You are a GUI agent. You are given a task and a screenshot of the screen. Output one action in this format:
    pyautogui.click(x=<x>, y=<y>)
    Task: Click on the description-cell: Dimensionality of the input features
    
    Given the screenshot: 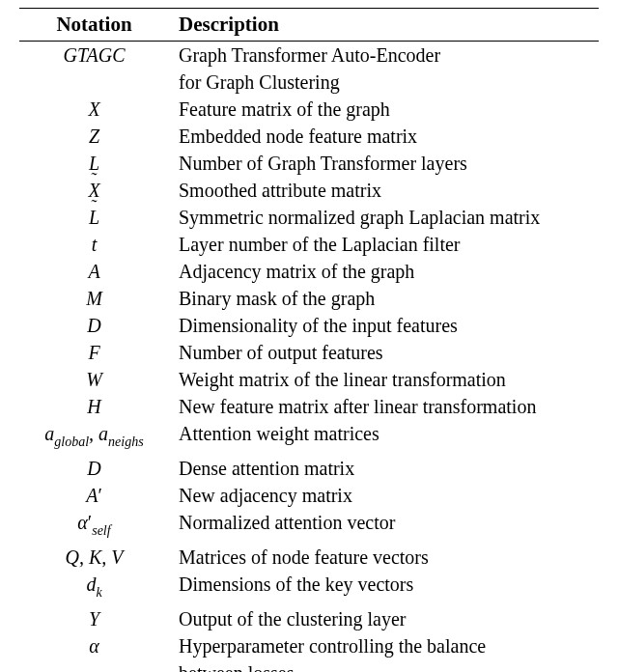 What is the action you would take?
    pyautogui.click(x=384, y=325)
    